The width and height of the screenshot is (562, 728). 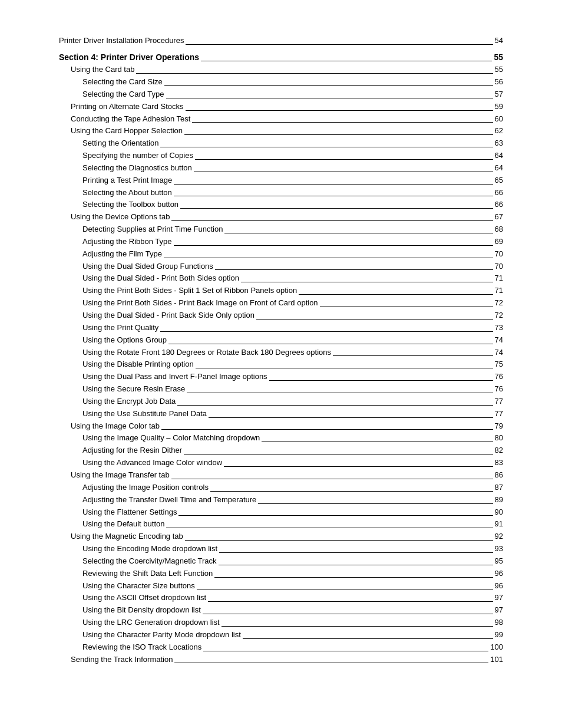 I want to click on toc-label: Sending the Track Information, so click(x=121, y=660).